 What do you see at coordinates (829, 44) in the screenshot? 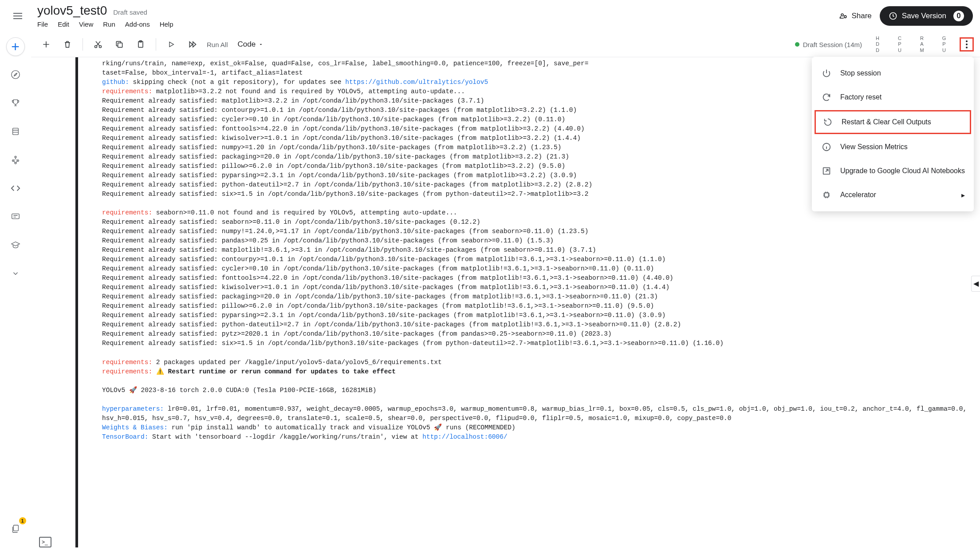
I see `session-status: Draft Session (14m)` at bounding box center [829, 44].